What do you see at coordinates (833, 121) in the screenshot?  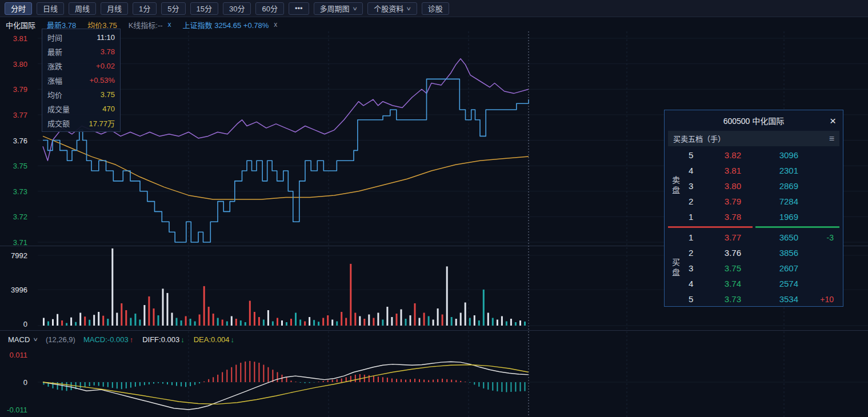 I see `close-icon: ×` at bounding box center [833, 121].